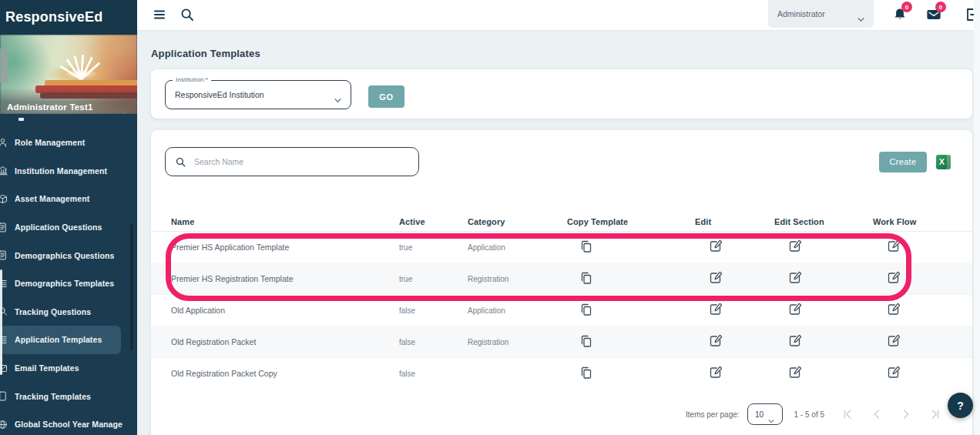 This screenshot has height=435, width=980. Describe the element at coordinates (5, 256) in the screenshot. I see `demographics-questions-icon` at that location.